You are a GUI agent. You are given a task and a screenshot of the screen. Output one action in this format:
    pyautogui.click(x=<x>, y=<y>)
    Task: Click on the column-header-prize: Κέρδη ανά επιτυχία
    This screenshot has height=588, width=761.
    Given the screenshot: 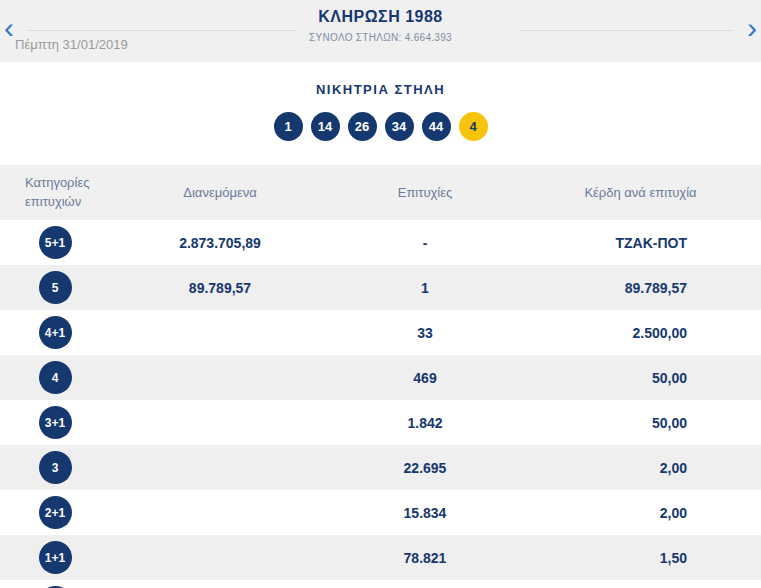 What is the action you would take?
    pyautogui.click(x=640, y=192)
    